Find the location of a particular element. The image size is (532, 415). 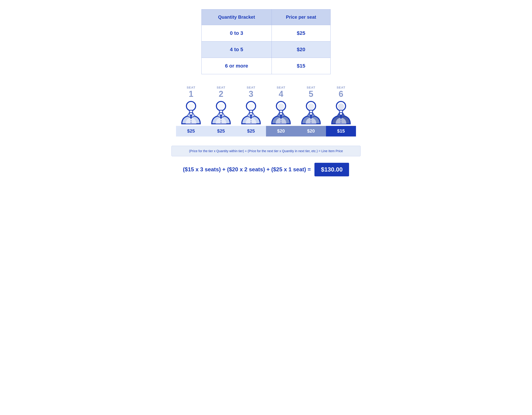

price-bar: $15 is located at coordinates (341, 131).